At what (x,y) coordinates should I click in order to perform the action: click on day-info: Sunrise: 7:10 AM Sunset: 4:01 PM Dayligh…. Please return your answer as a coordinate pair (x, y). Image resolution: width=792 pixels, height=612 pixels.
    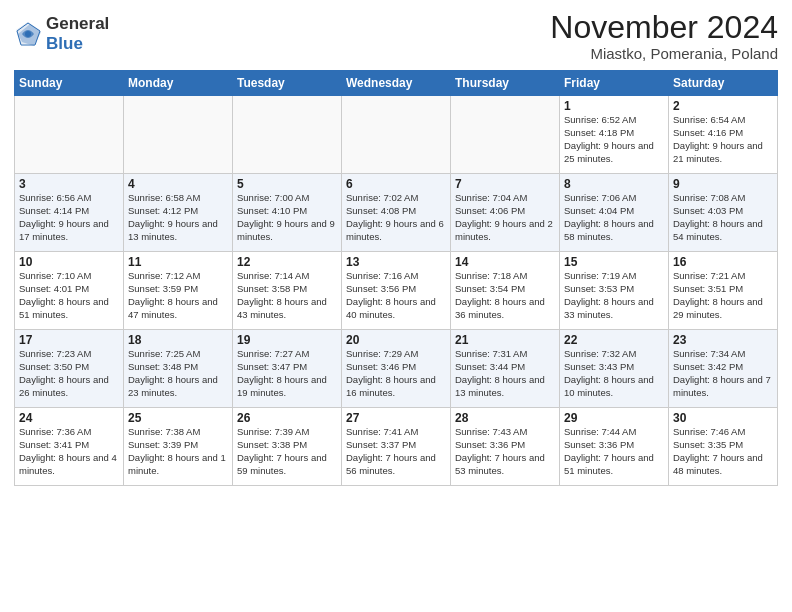
    Looking at the image, I should click on (69, 296).